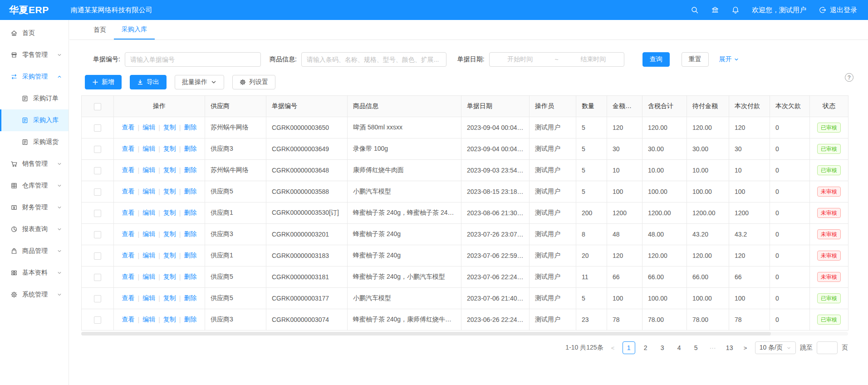  I want to click on date-range-picker: 开始时间 ~ 结束时间, so click(557, 59).